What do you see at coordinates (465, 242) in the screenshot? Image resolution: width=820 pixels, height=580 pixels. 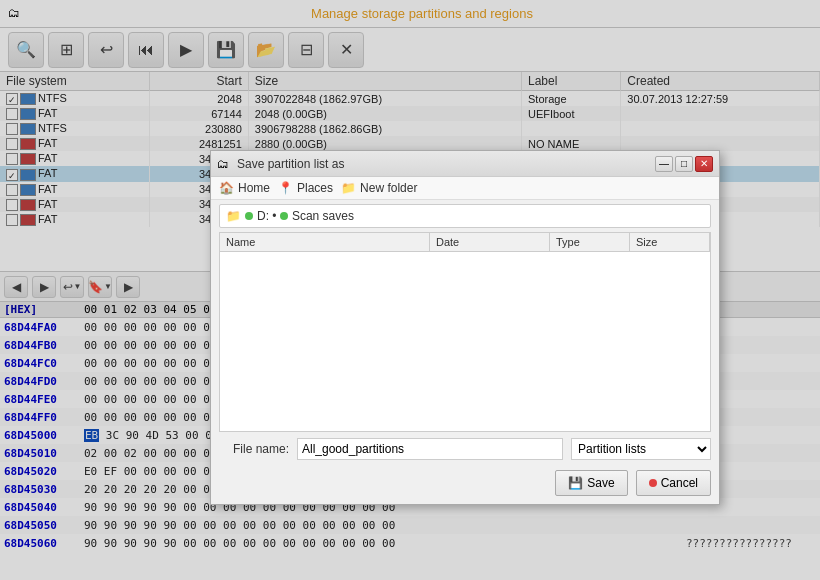 I see `file-list-header: Name Date Type Size` at bounding box center [465, 242].